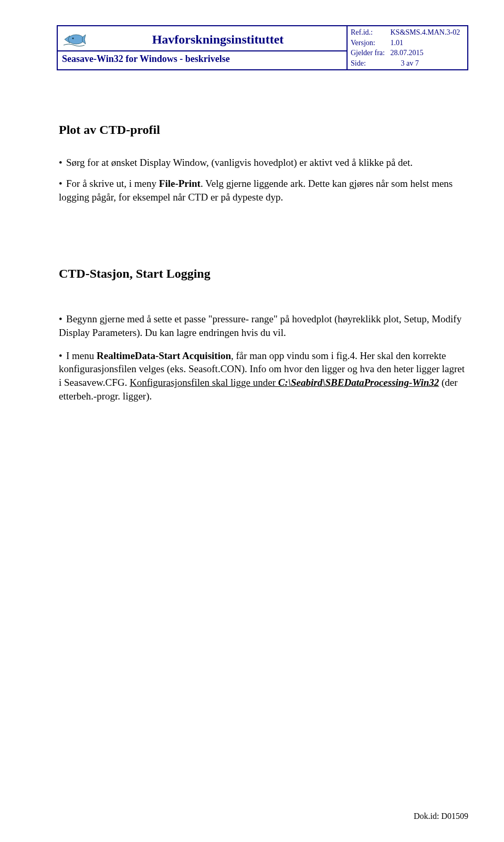 This screenshot has width=504, height=842. Describe the element at coordinates (370, 43) in the screenshot. I see `version-label: Versjon:` at that location.